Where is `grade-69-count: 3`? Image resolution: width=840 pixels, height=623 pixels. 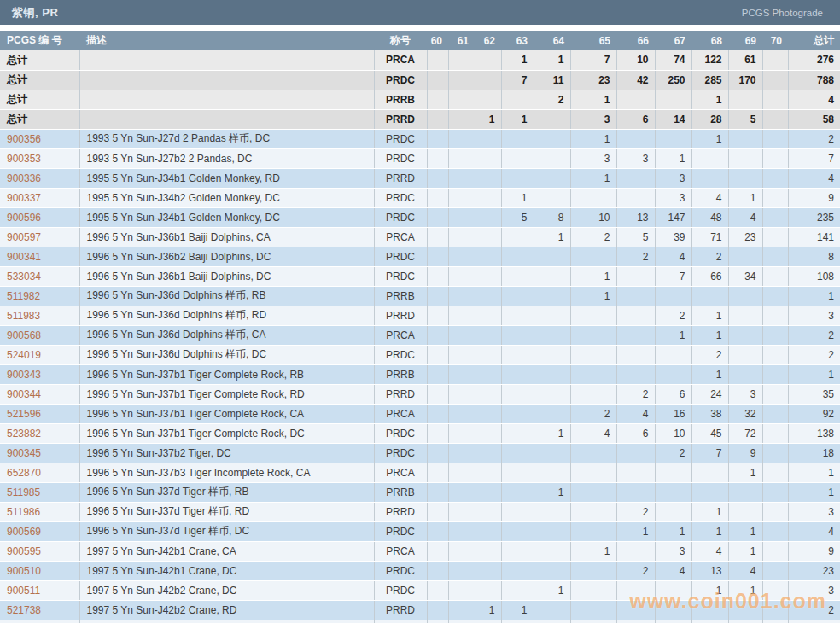
grade-69-count: 3 is located at coordinates (745, 394).